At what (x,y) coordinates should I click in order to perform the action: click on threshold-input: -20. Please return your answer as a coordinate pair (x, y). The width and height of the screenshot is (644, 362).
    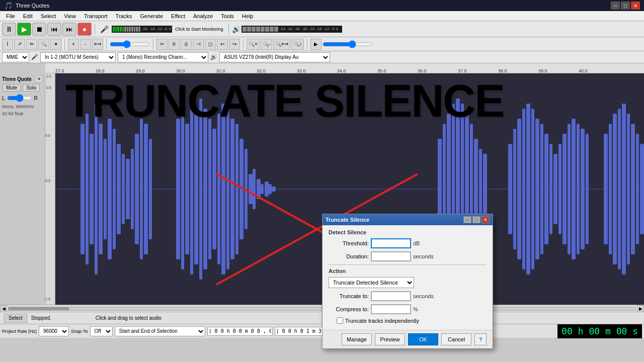
    Looking at the image, I should click on (391, 243).